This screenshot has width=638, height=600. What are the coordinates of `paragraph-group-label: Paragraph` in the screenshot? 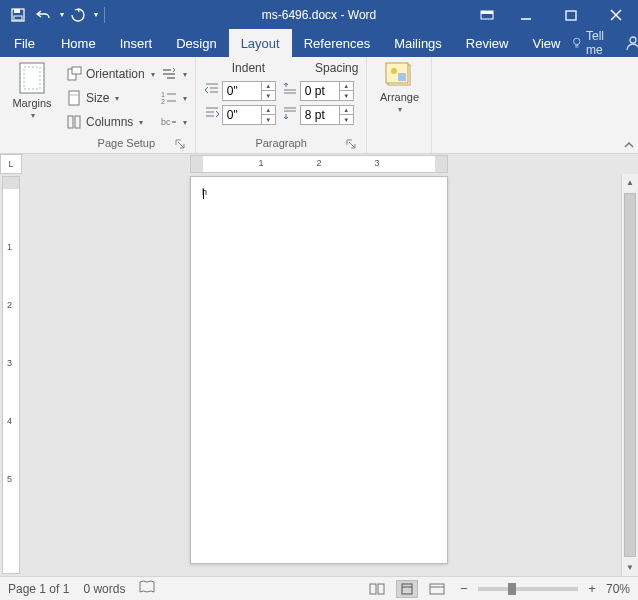 It's located at (280, 143).